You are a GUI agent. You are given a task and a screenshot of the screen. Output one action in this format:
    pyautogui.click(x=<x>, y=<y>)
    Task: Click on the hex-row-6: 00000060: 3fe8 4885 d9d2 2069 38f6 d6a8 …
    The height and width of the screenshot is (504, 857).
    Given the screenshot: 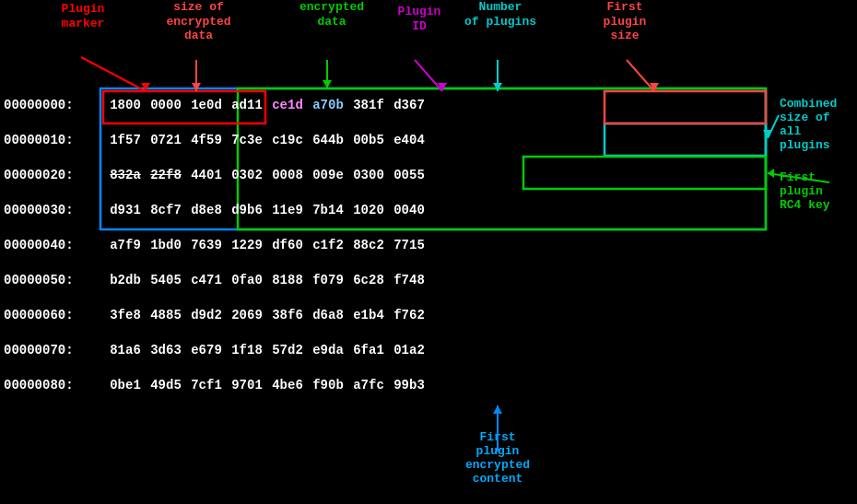 What is the action you would take?
    pyautogui.click(x=387, y=315)
    